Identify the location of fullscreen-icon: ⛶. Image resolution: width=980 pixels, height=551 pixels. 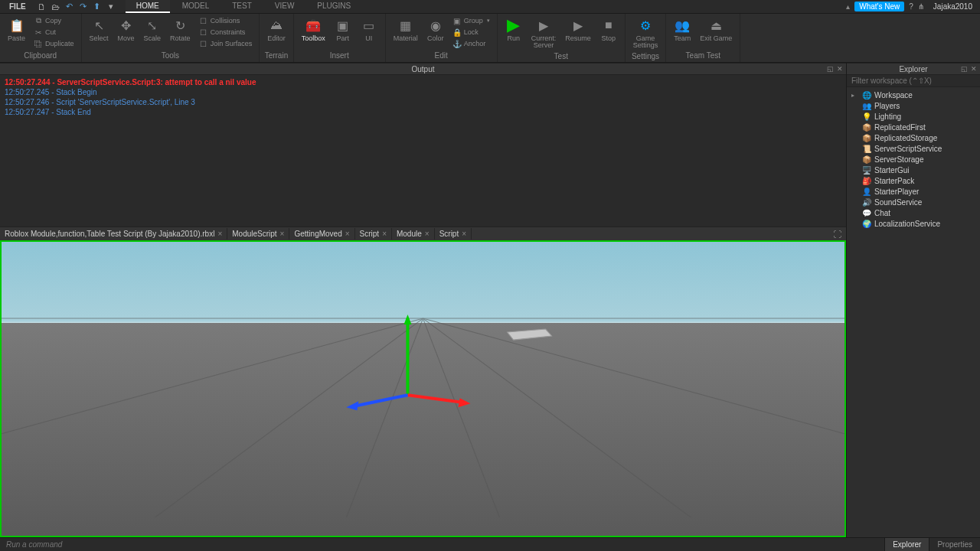
(838, 234).